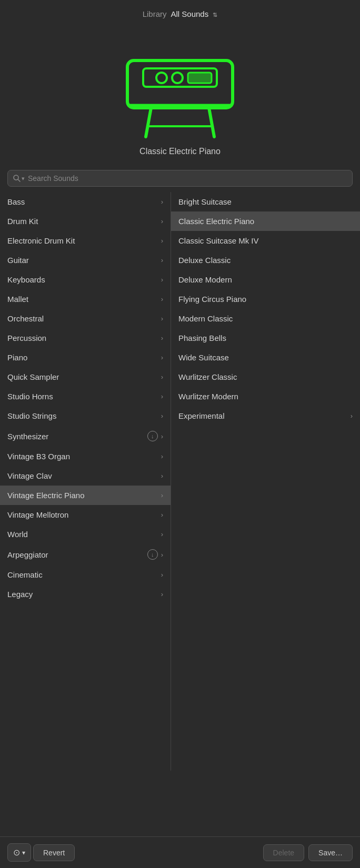 The image size is (360, 868). What do you see at coordinates (54, 853) in the screenshot?
I see `revert-button: Revert` at bounding box center [54, 853].